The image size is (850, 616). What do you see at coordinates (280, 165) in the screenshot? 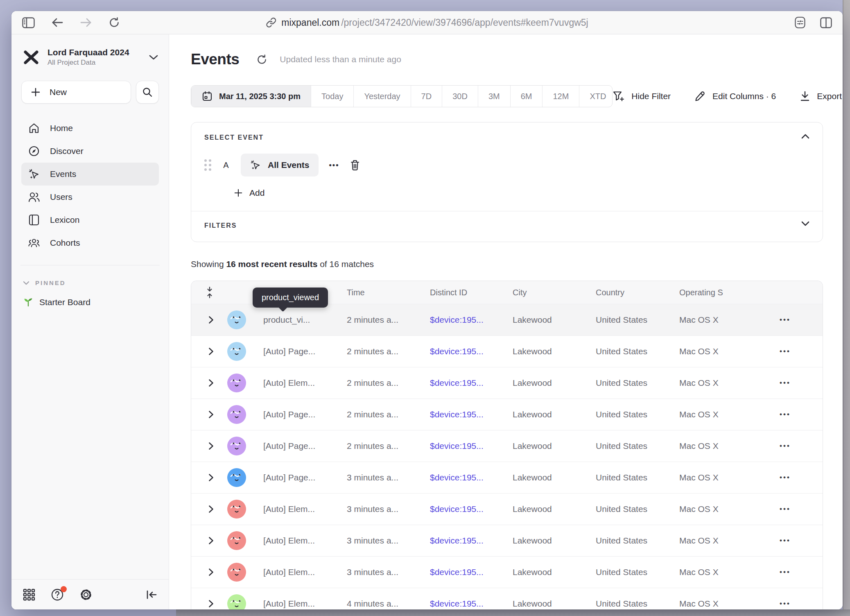
I see `event-selector-pill: All Events` at bounding box center [280, 165].